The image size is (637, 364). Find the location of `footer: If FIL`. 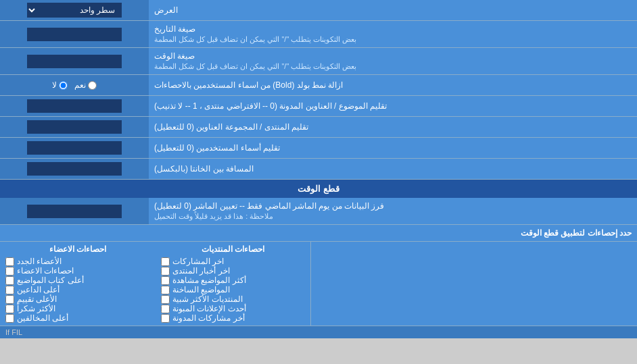

footer: If FIL is located at coordinates (318, 332).